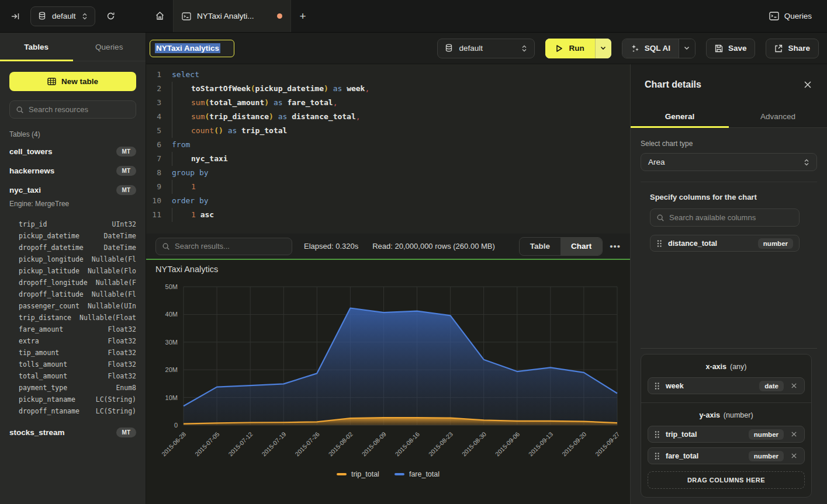 The width and height of the screenshot is (827, 504). Describe the element at coordinates (159, 201) in the screenshot. I see `line-number: 10` at that location.